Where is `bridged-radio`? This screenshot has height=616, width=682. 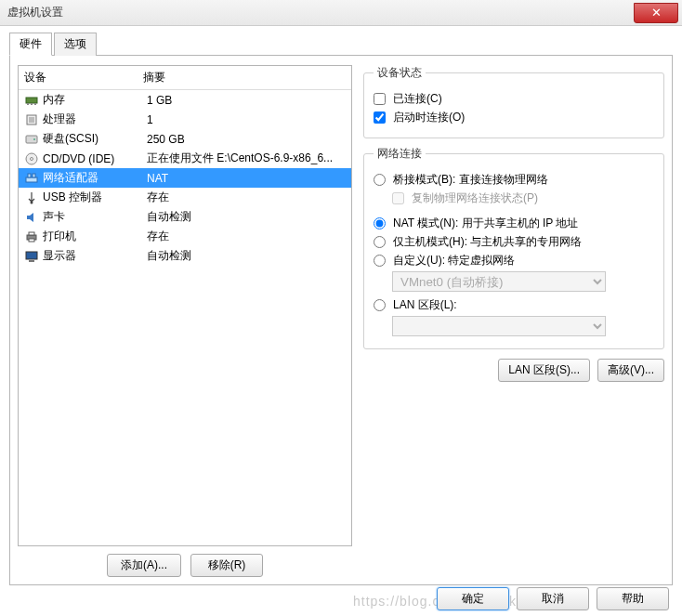 bridged-radio is located at coordinates (379, 180).